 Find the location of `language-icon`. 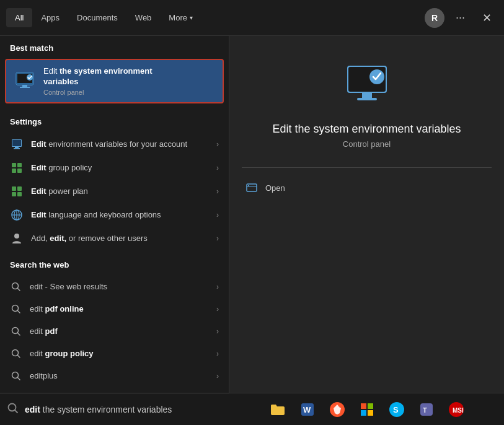

language-icon is located at coordinates (17, 215).